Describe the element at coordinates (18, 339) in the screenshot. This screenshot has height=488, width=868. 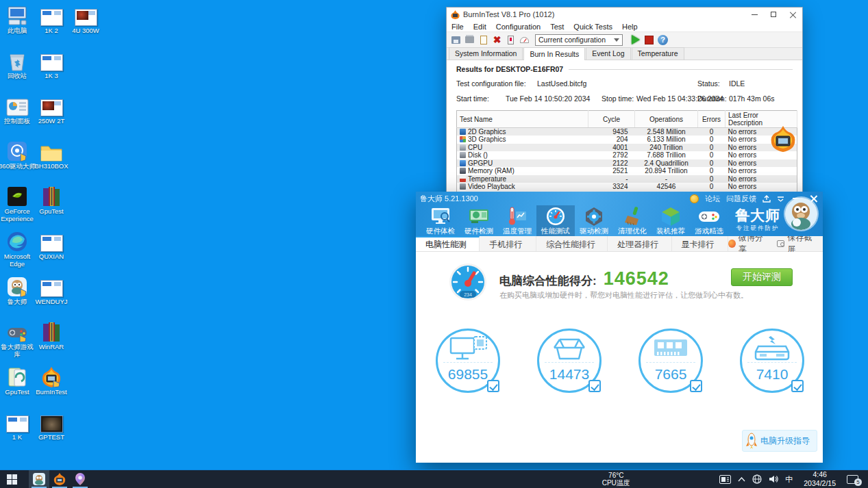
I see `desktop-icon-ludashi-games: 鲁大师游戏库` at that location.